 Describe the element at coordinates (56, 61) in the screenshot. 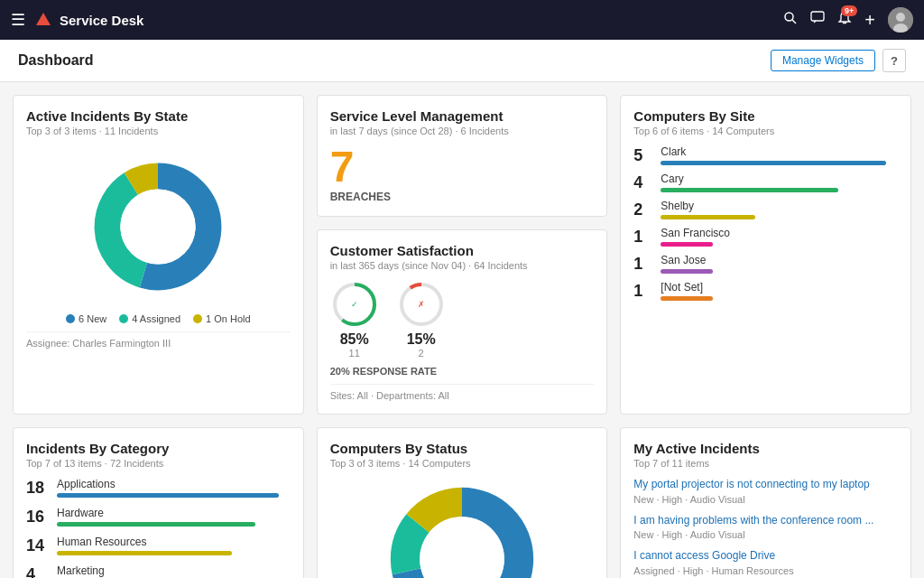

I see `page-title: Dashboard` at that location.